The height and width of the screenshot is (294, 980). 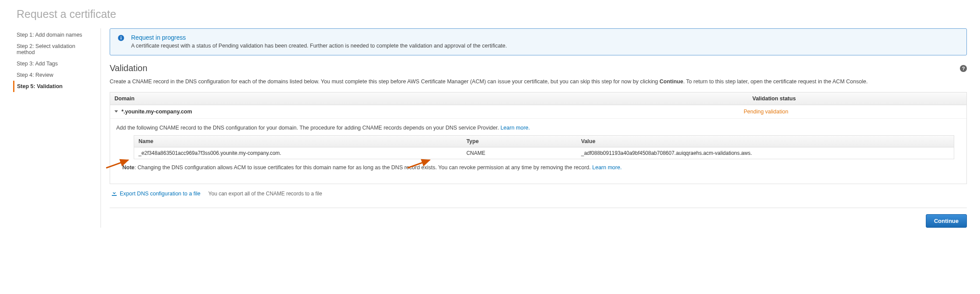 I want to click on sidebar-step-3: Step 3: Add Tags, so click(x=52, y=64).